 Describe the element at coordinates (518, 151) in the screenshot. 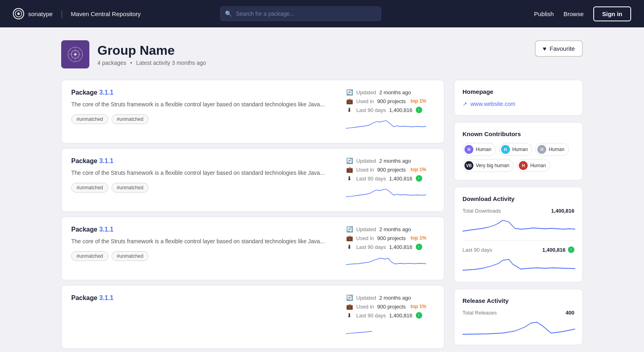

I see `contributors-section: Known Contributors H Human H Human H Hum…` at that location.